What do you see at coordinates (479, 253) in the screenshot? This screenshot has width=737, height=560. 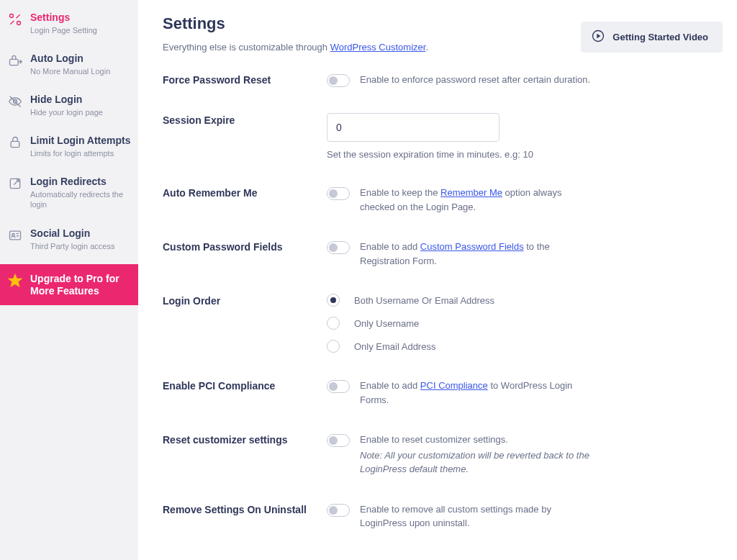 I see `desc-custom-password: Enable to add Custom Password Fields to …` at bounding box center [479, 253].